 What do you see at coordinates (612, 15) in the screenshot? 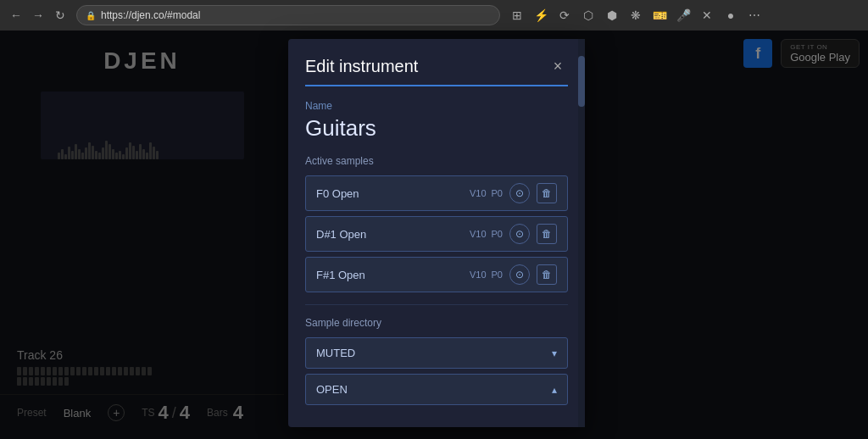
I see `plugin1-button: ⬢` at bounding box center [612, 15].